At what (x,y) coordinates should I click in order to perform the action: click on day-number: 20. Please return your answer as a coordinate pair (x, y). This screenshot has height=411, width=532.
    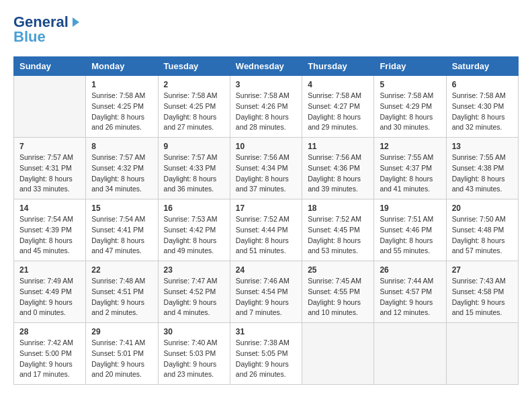
    Looking at the image, I should click on (482, 208).